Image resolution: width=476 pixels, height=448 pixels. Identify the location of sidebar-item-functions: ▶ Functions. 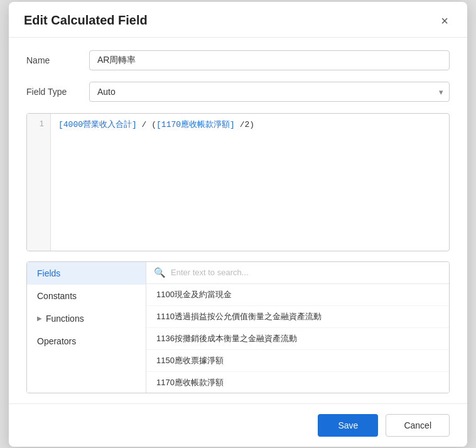
(87, 319).